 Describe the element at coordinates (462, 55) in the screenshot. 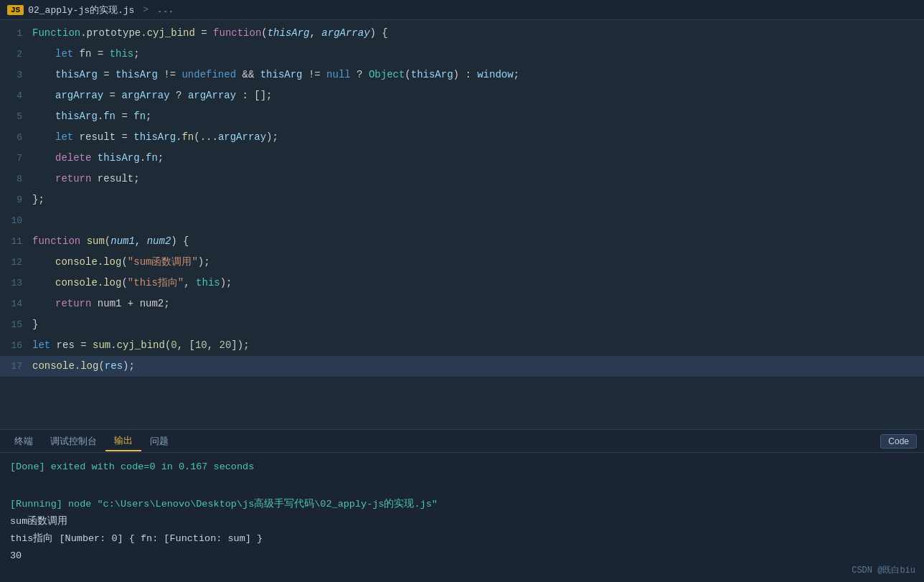

I see `code-line-2: 2 let fn = this;` at that location.